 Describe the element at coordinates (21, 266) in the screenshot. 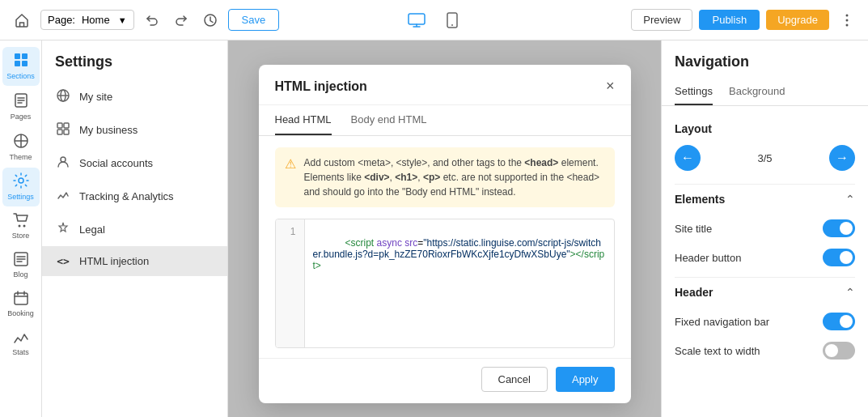

I see `sidebar-item-blog: Blog` at that location.